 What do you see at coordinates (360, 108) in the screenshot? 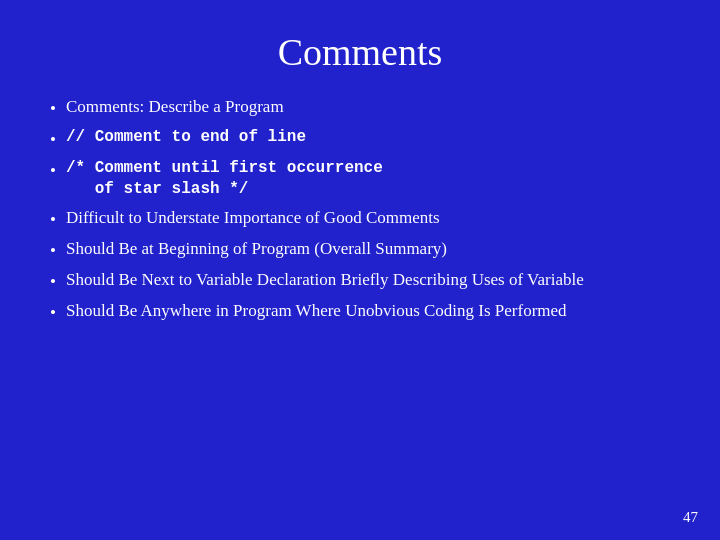
I see `list-item: • Comments: Describe a Program` at bounding box center [360, 108].